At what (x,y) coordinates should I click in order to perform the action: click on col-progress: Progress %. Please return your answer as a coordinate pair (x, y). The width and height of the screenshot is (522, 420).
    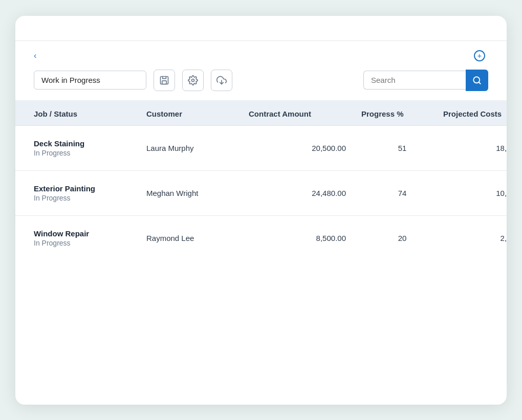
    Looking at the image, I should click on (402, 114).